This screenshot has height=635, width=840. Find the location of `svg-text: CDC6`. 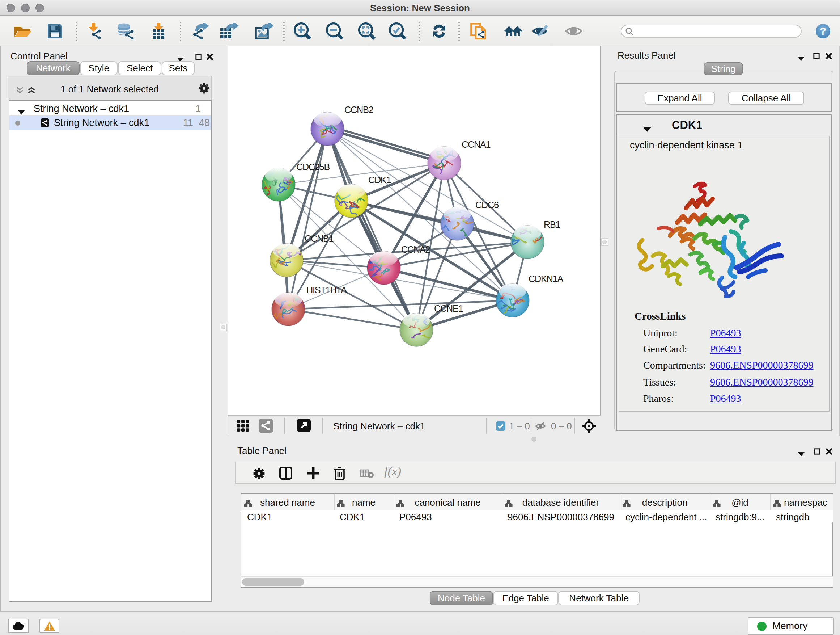

svg-text: CDC6 is located at coordinates (487, 205).